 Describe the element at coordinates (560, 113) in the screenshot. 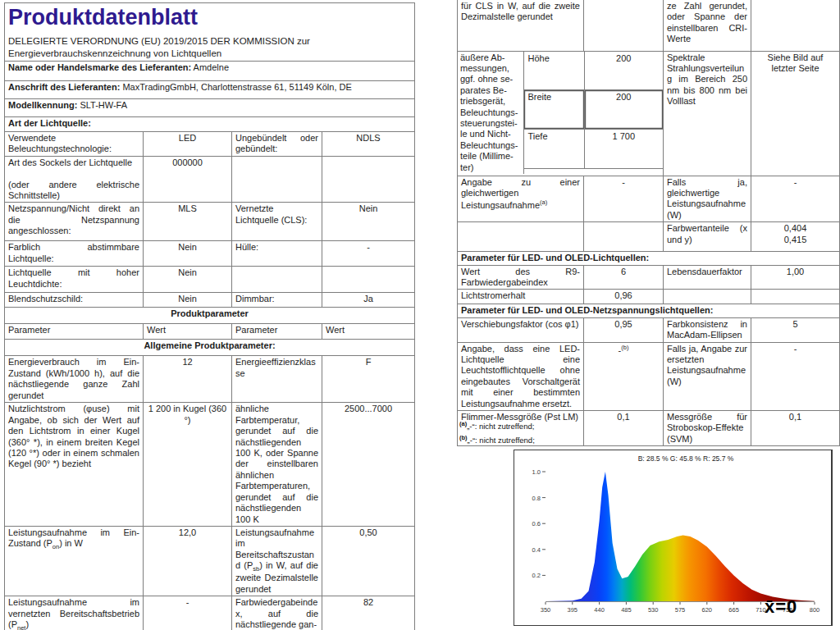

I see `dimensions-subtable: äußere Ab- messungen, ggf. ohne se- para…` at that location.